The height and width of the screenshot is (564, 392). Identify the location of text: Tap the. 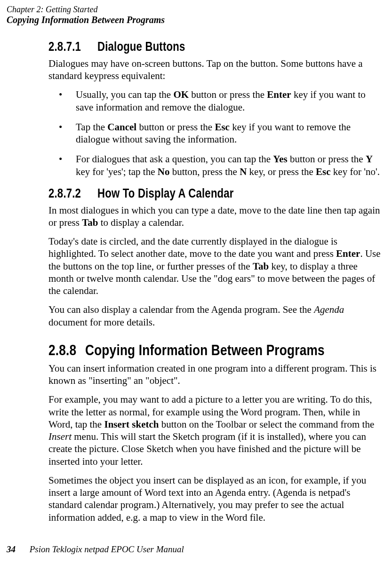
(91, 127).